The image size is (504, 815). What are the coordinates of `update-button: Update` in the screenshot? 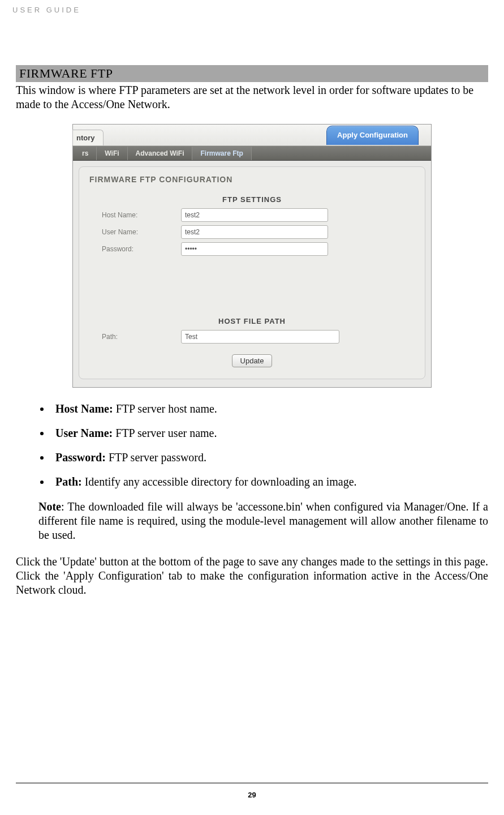 It's located at (252, 361).